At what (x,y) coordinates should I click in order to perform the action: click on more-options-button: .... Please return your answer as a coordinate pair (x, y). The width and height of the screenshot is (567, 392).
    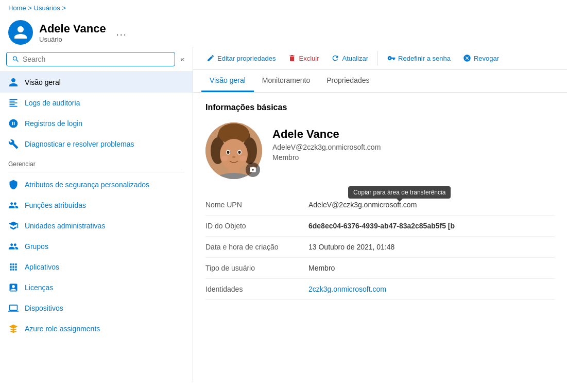
    Looking at the image, I should click on (122, 33).